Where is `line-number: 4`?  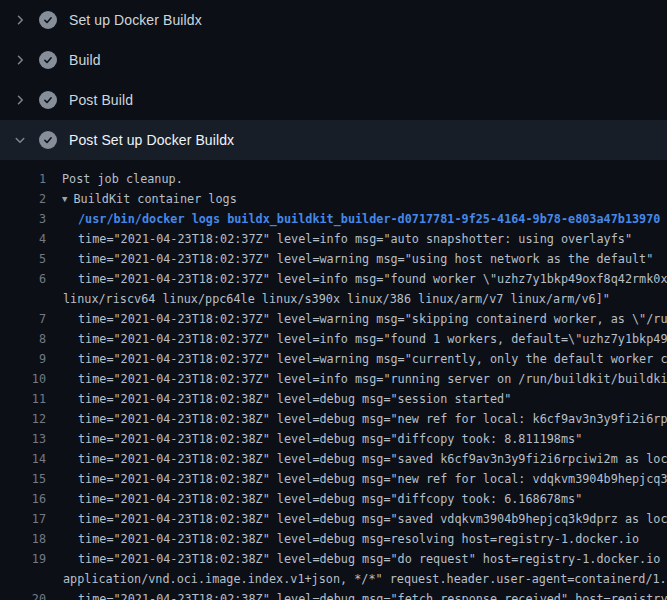
line-number: 4 is located at coordinates (23, 239).